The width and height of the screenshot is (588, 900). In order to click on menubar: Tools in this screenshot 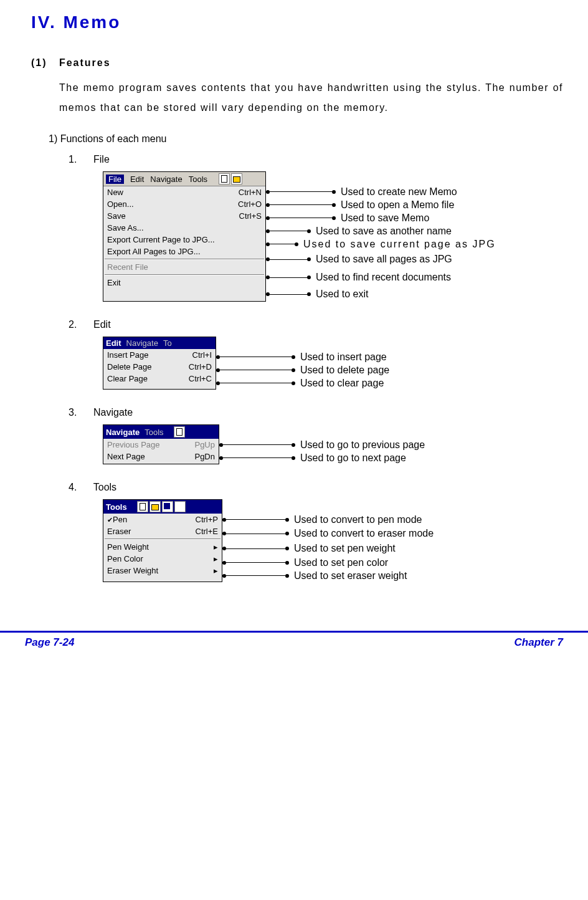, I will do `click(163, 507)`.